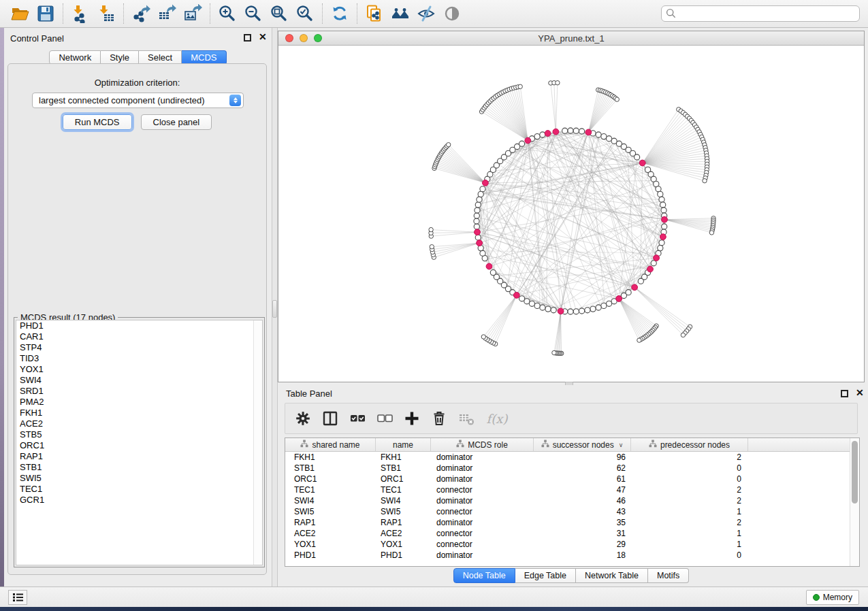 This screenshot has height=611, width=868. I want to click on table-row: STB1STB1dominator620, so click(568, 468).